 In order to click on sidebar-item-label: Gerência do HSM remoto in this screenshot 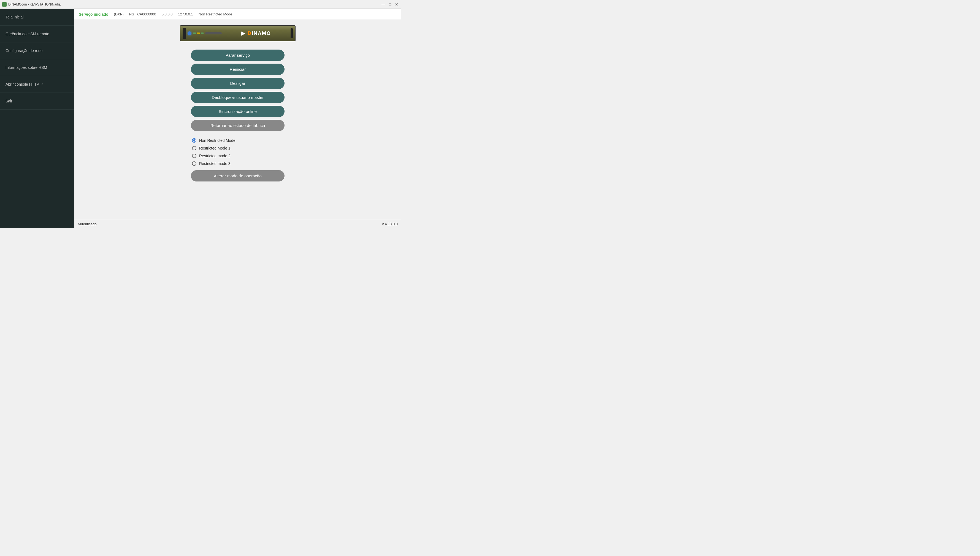, I will do `click(37, 34)`.